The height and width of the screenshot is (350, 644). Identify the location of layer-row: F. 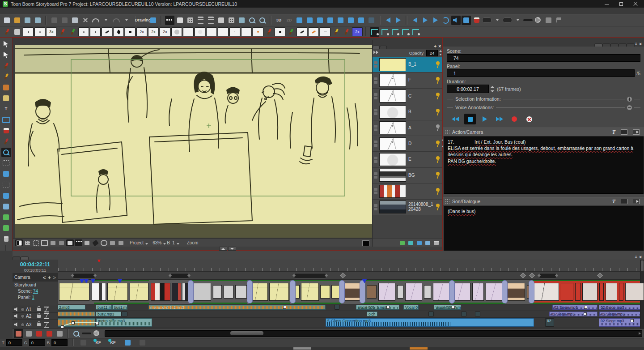
(407, 81).